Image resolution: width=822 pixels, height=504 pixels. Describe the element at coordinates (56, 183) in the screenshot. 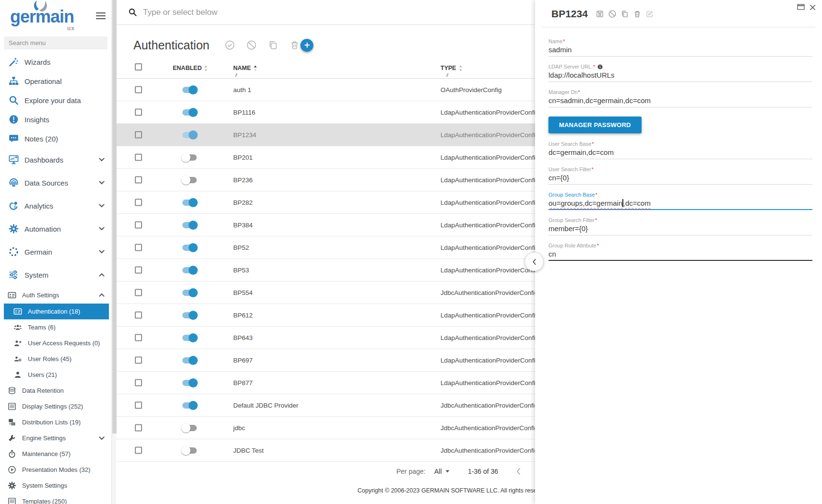

I see `sidebar-item-data-sources: Data Sources` at that location.